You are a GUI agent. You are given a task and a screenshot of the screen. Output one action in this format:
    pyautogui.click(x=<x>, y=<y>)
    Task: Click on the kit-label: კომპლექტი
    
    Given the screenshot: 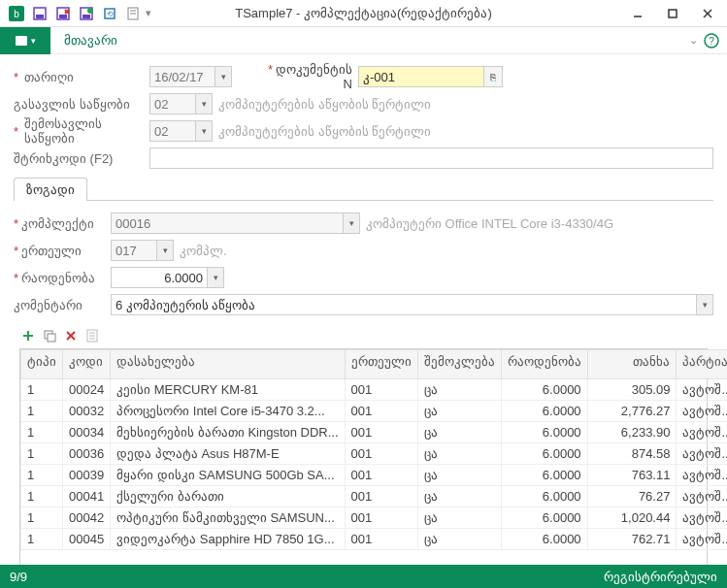 What is the action you would take?
    pyautogui.click(x=62, y=223)
    